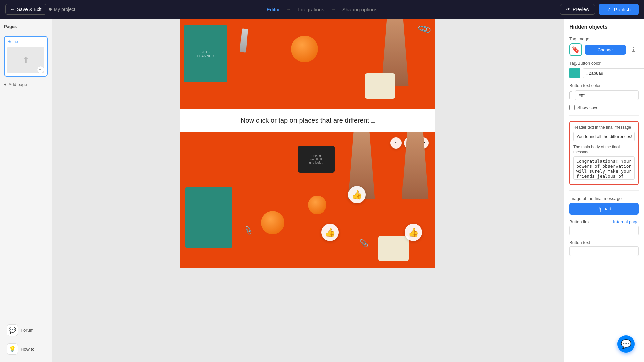 The image size is (644, 362). Describe the element at coordinates (604, 127) in the screenshot. I see `final-message-header-label: Header text in the final message` at that location.